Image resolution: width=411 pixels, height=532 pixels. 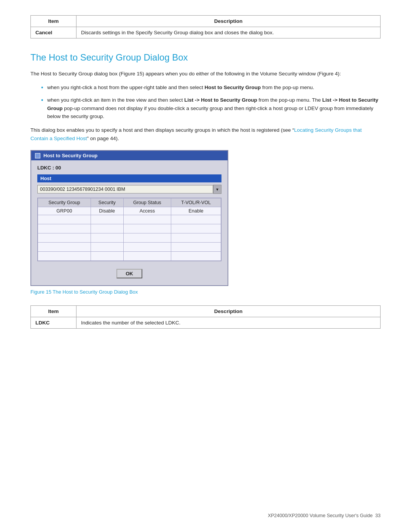 What do you see at coordinates (162, 130) in the screenshot?
I see `body2-before: This dialog box enables you to specify a…` at bounding box center [162, 130].